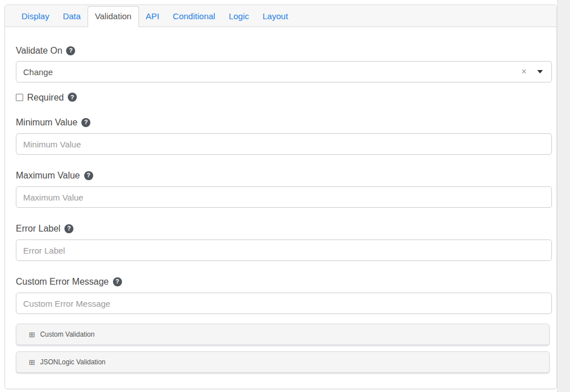  What do you see at coordinates (284, 122) in the screenshot?
I see `minimum-value-label: Minimum Value ?` at bounding box center [284, 122].